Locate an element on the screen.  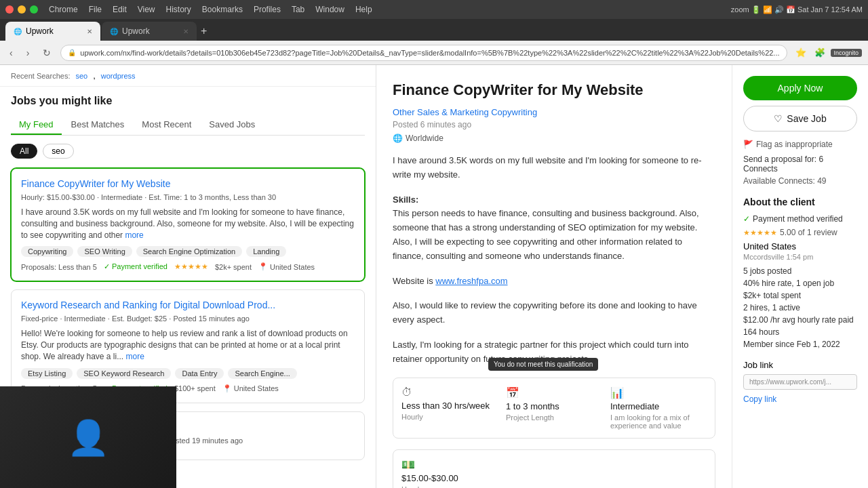
copy-link-button: Copy link is located at coordinates (760, 399).